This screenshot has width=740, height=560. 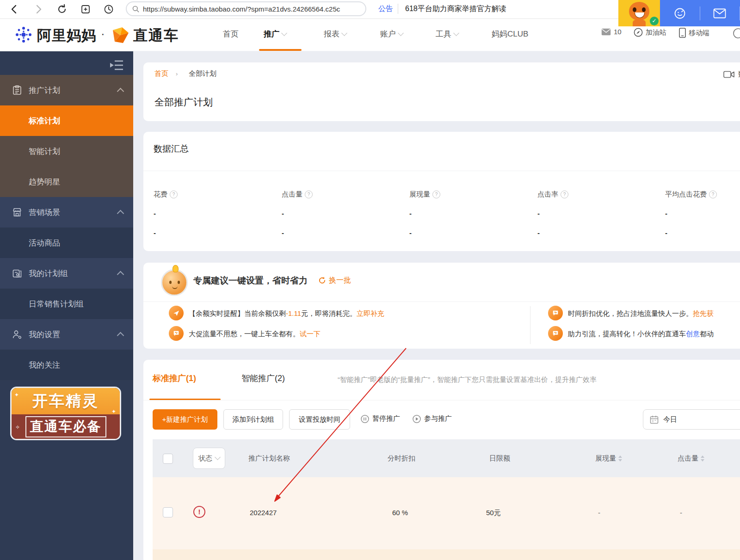 I want to click on date-range-selector: 今日, so click(x=691, y=419).